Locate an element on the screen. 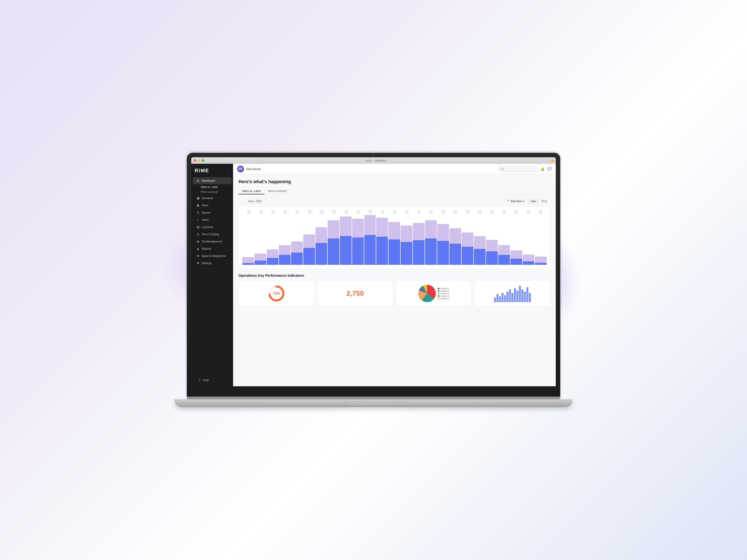 Image resolution: width=747 pixels, height=560 pixels. legend-dot is located at coordinates (438, 289).